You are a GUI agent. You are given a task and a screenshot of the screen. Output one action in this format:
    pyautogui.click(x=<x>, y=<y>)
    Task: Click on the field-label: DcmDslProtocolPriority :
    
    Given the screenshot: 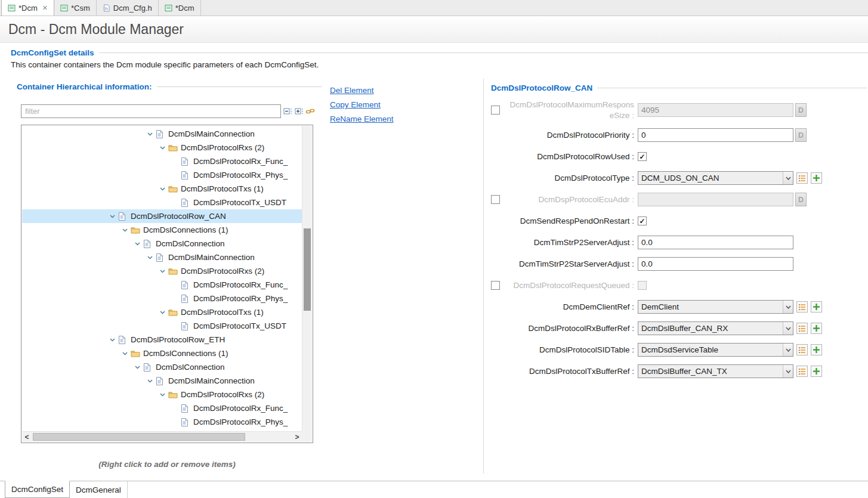 What is the action you would take?
    pyautogui.click(x=573, y=135)
    